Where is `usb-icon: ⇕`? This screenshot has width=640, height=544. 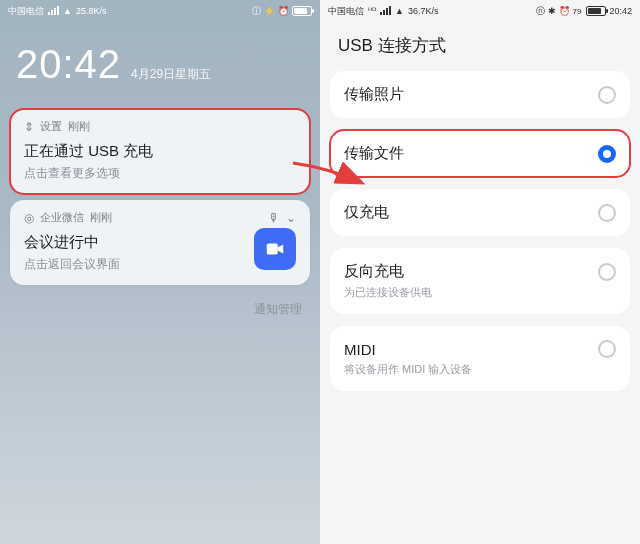 usb-icon: ⇕ is located at coordinates (29, 127).